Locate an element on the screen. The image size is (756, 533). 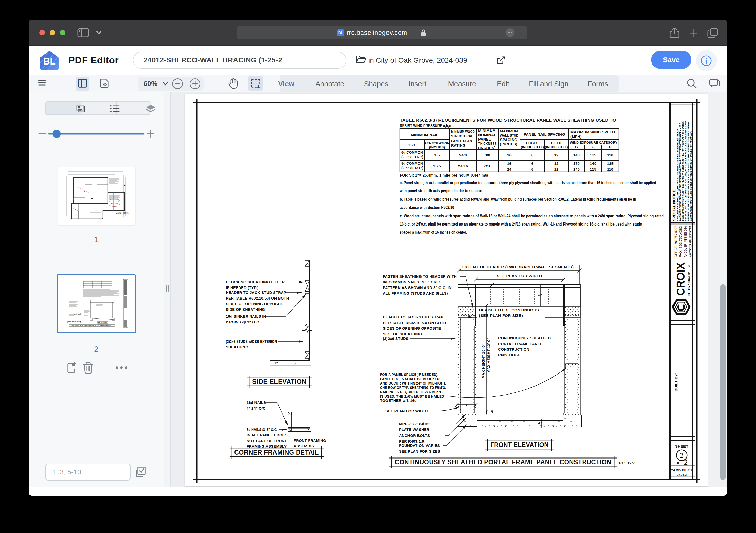
svg-text: SIDES OF OPENING OPPOSITE is located at coordinates (412, 328).